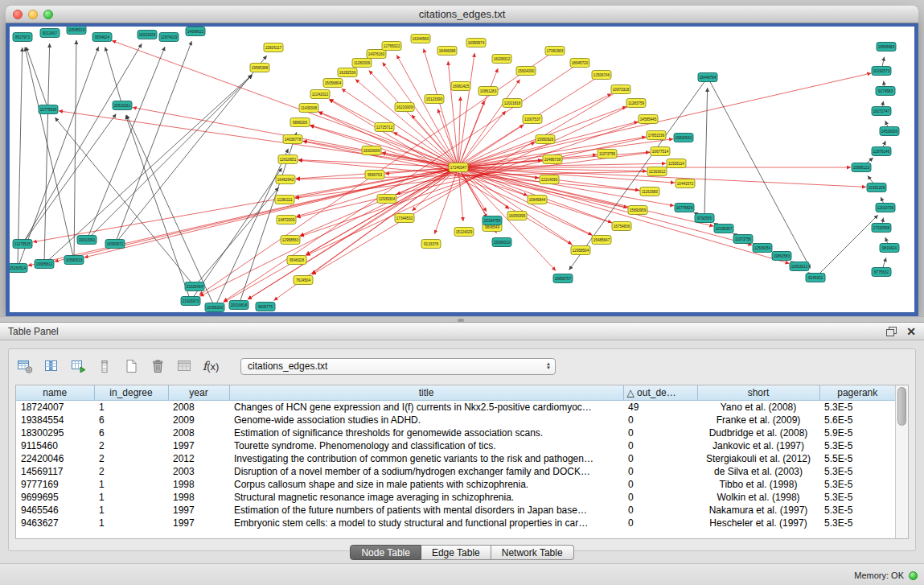 The image size is (924, 585). What do you see at coordinates (115, 245) in the screenshot?
I see `graph-node: 16959972` at bounding box center [115, 245].